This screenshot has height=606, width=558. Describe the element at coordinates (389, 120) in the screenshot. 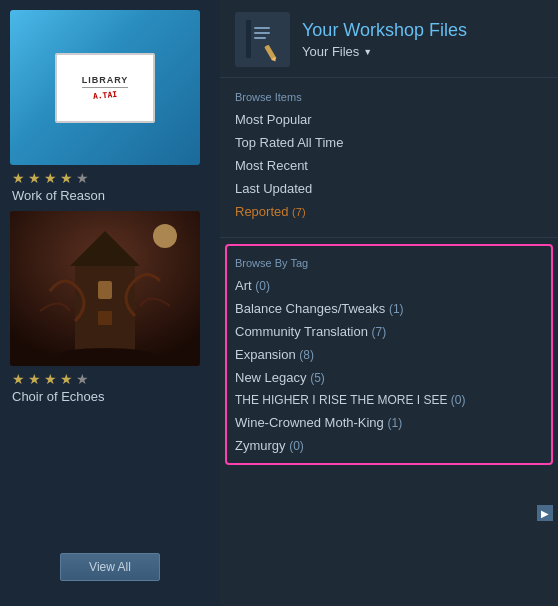

I see `browse-most-popular: Most Popular` at that location.